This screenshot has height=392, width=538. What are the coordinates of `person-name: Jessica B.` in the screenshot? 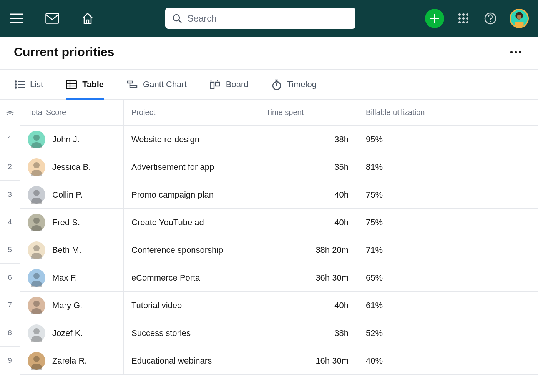 It's located at (71, 167).